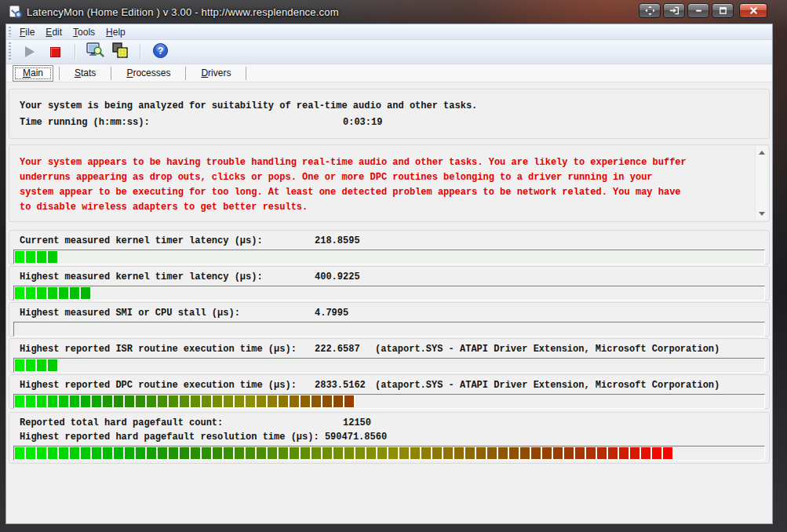 The height and width of the screenshot is (532, 787). What do you see at coordinates (762, 213) in the screenshot?
I see `scroll-down-button` at bounding box center [762, 213].